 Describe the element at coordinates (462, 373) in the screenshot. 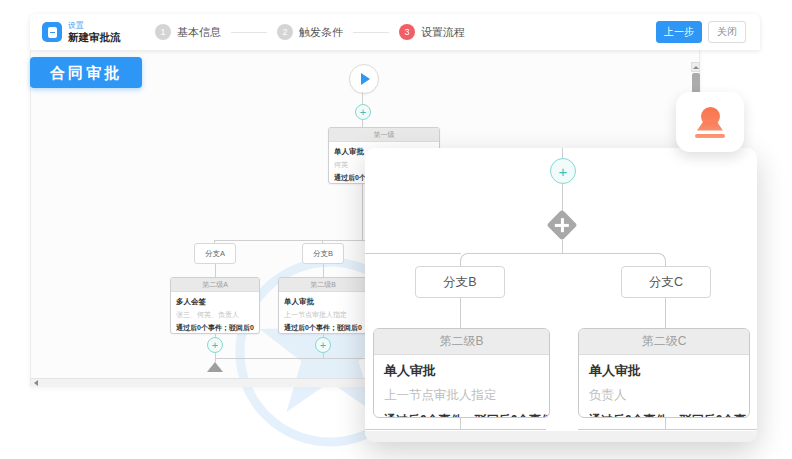

I see `node-card-level2b-zoomed: 第二级B 单人审批 上一节点审批人指定 通过后0个事件；驳回后0个事件` at that location.